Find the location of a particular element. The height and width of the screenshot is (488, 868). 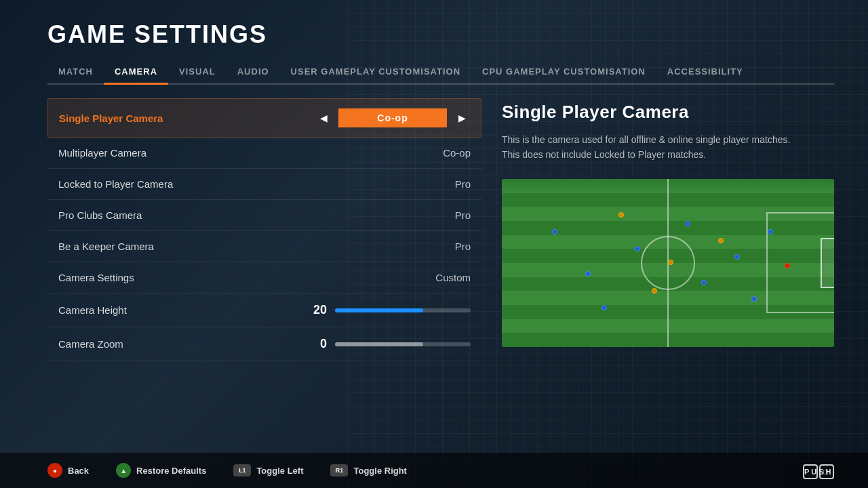

slider-zoom-value: 0 is located at coordinates (317, 344).